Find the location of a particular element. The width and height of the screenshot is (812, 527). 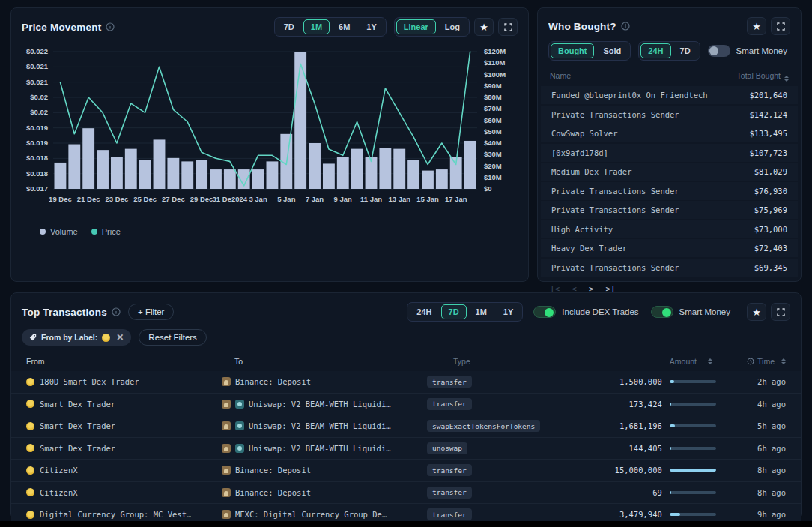

option-6m: 6M is located at coordinates (345, 27).